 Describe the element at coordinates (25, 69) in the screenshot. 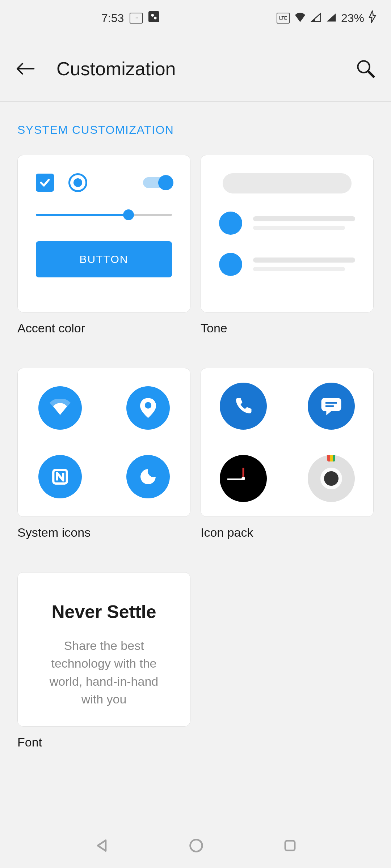

I see `back-button` at that location.